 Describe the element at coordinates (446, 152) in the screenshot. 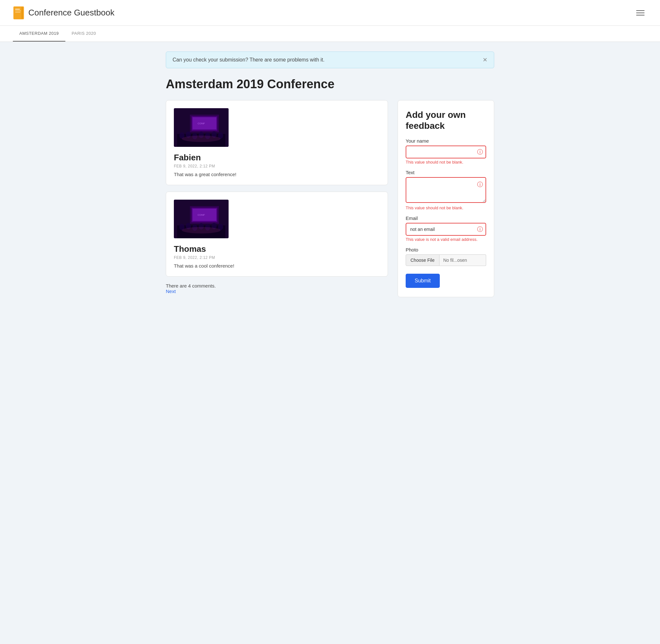

I see `name-input-wrapper: ⓘ` at that location.